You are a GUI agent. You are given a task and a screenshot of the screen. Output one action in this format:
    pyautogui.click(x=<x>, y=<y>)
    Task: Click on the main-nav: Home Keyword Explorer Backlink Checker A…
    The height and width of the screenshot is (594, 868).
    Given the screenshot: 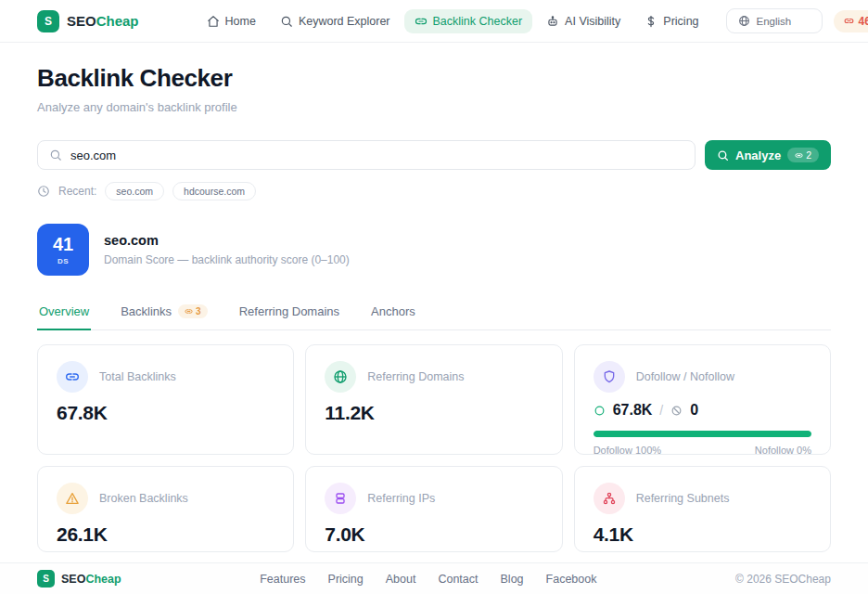 What is the action you would take?
    pyautogui.click(x=453, y=21)
    